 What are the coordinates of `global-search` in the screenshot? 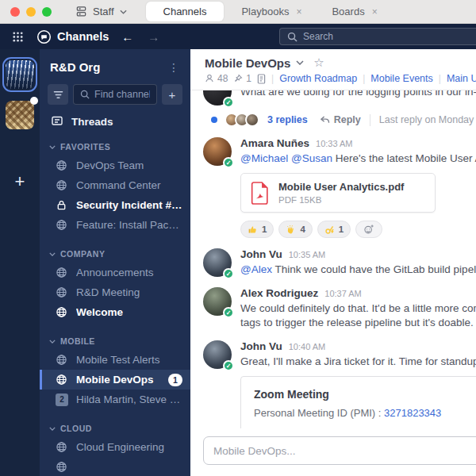 It's located at (378, 36).